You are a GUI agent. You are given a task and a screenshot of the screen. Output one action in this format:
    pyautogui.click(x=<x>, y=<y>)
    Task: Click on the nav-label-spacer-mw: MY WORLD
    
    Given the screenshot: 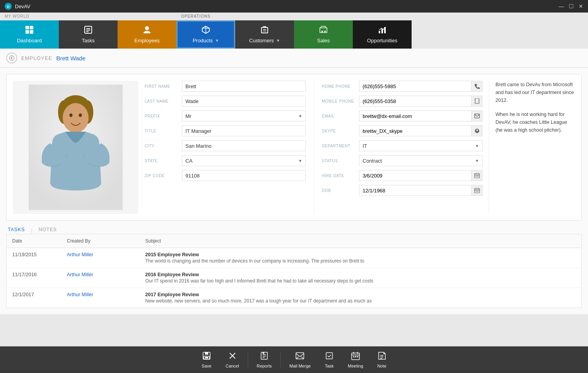 What is the action you would take?
    pyautogui.click(x=29, y=16)
    